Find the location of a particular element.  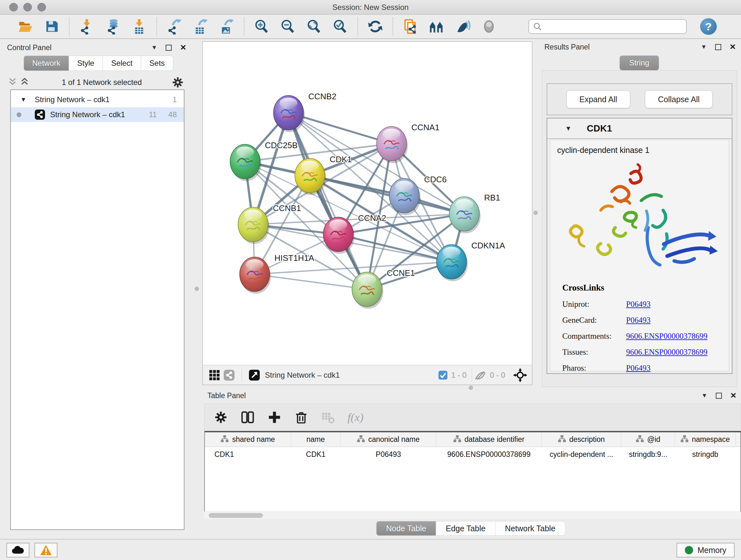

search-input is located at coordinates (608, 26).